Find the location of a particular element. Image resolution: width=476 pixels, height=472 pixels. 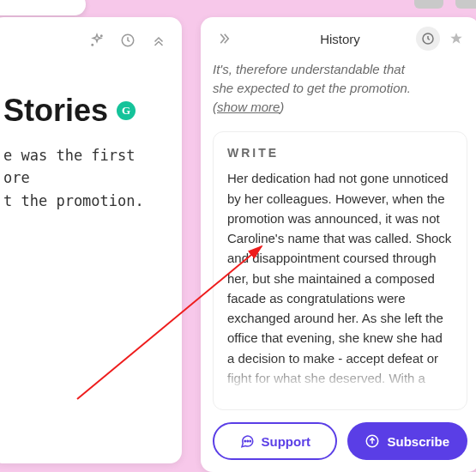

support-button: Support is located at coordinates (274, 441).